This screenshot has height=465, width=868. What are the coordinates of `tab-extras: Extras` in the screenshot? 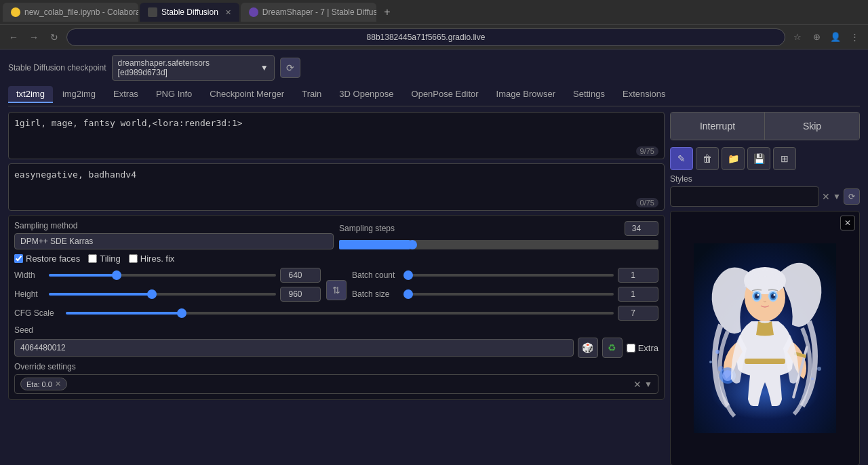 It's located at (126, 95).